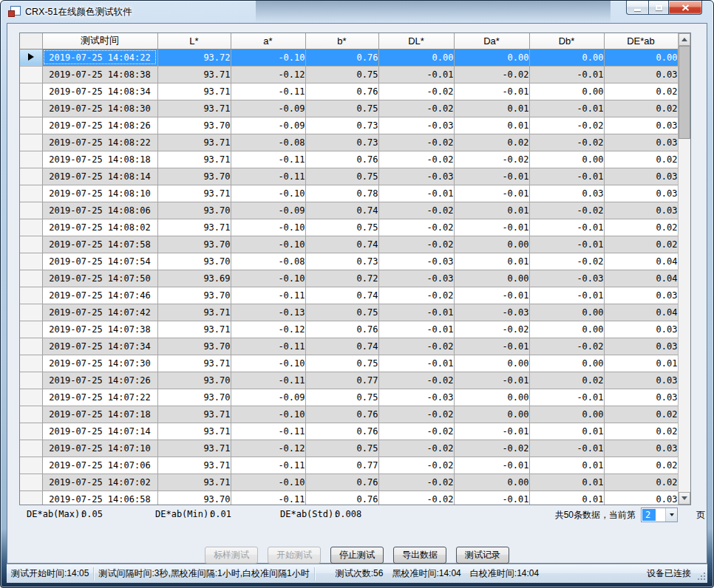  Describe the element at coordinates (349, 160) in the screenshot. I see `table-row: 2019-07-25 14:08:1893.71-0.110.76-0.02-0…` at that location.